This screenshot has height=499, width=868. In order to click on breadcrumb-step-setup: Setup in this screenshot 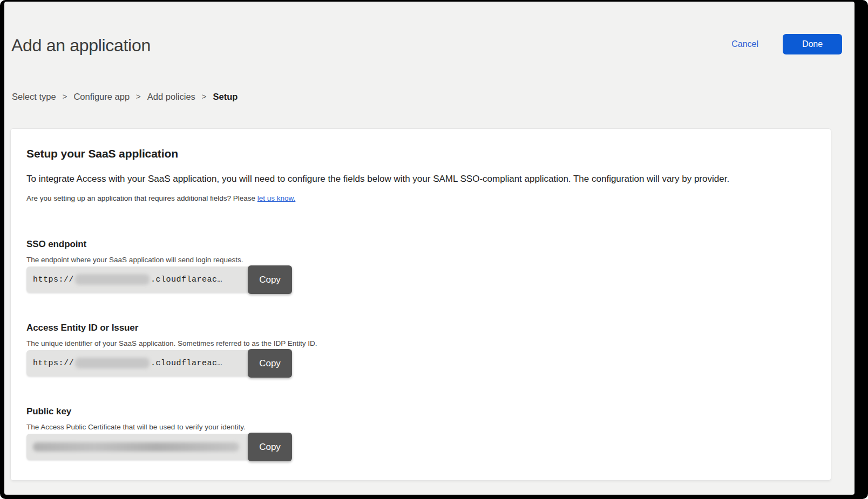, I will do `click(226, 97)`.